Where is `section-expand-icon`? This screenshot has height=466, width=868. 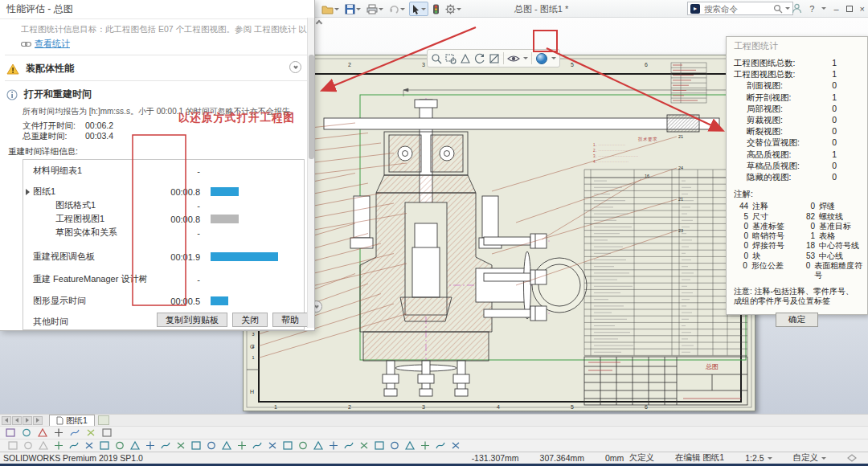 section-expand-icon is located at coordinates (296, 67).